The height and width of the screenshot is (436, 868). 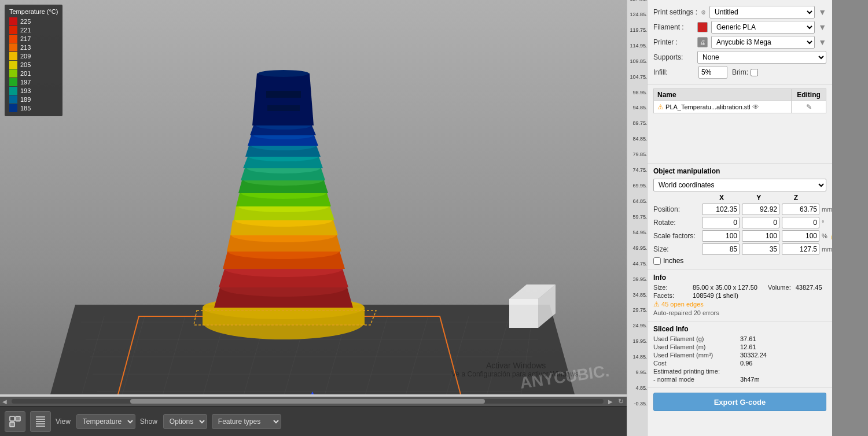 I want to click on normal-mode-value: 3h47m, so click(x=750, y=379).